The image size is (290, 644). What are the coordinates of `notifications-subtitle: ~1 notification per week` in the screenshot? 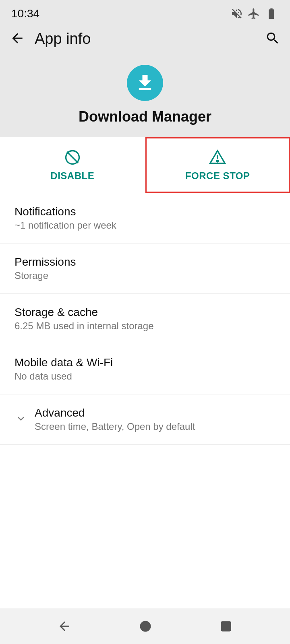 It's located at (145, 225).